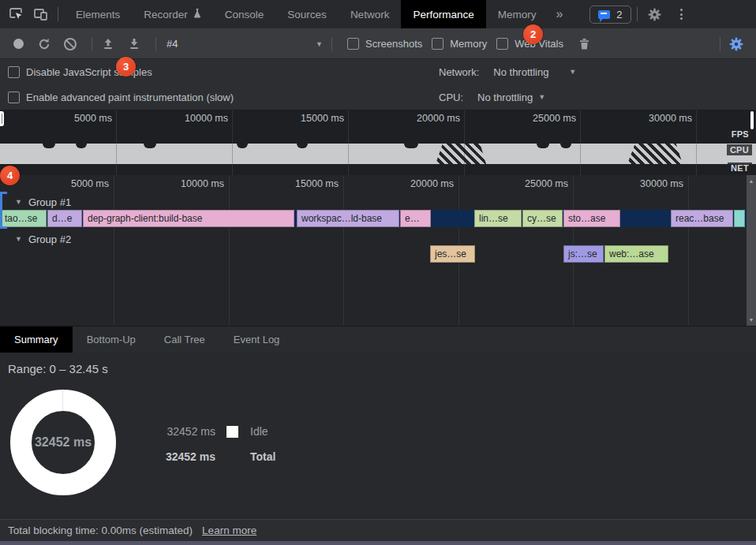 This screenshot has height=545, width=756. What do you see at coordinates (459, 44) in the screenshot?
I see `memory-checkbox: Memory` at bounding box center [459, 44].